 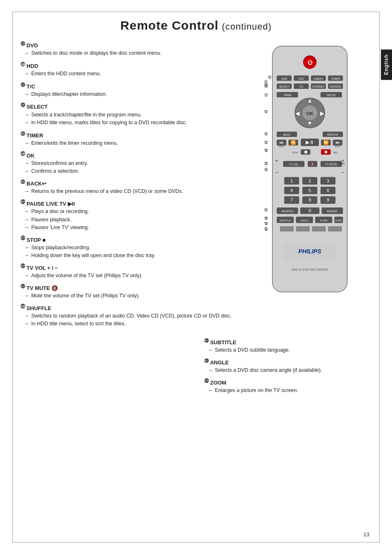 What do you see at coordinates (290, 391) in the screenshot?
I see `list-item: Enlarges a picture on the TV screen.` at bounding box center [290, 391].